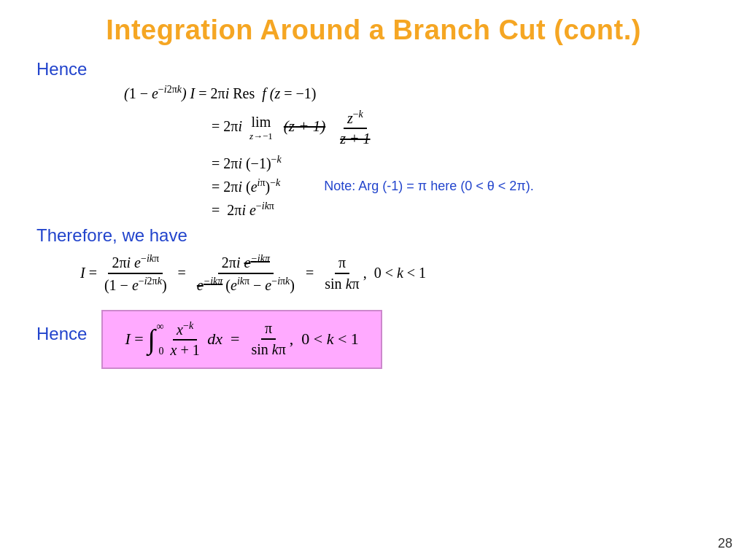 The height and width of the screenshot is (560, 747). Describe the element at coordinates (374, 260) in the screenshot. I see `section-therefore: Therefore, we have I = 2πi e−ikπ (1 − e−…` at that location.